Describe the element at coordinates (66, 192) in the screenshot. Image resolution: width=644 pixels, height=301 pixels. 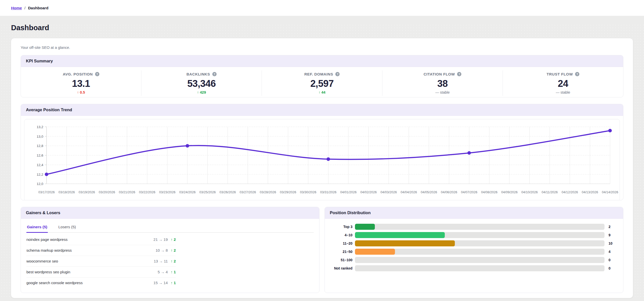
I see `x-axis-label: 03/18/2026` at that location.